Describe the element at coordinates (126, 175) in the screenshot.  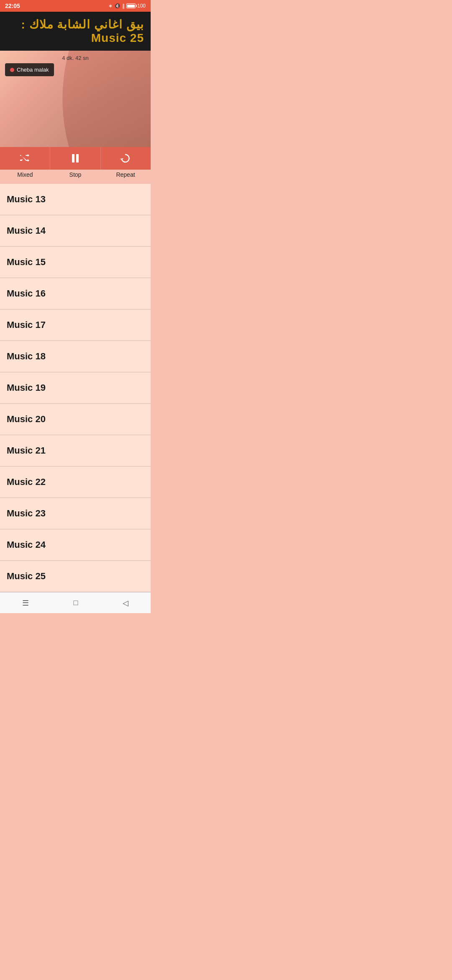
I see `repeat-label: Repeat` at that location.